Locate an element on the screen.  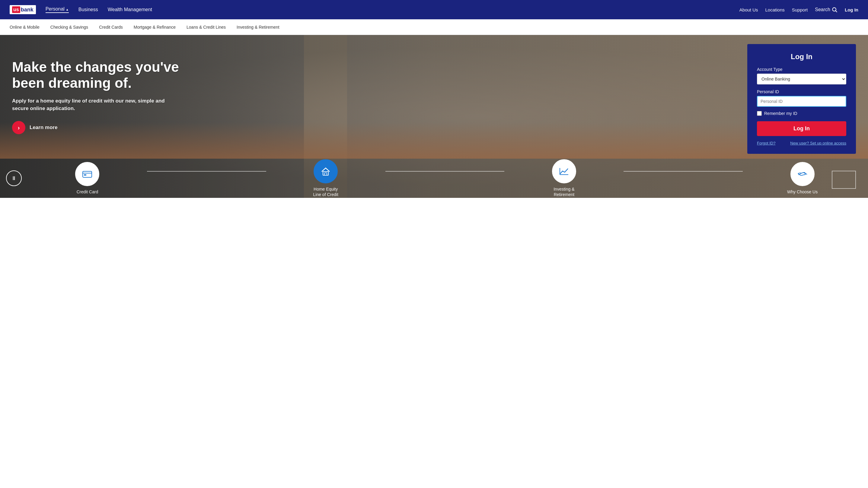
top-login-link: Log In is located at coordinates (851, 10).